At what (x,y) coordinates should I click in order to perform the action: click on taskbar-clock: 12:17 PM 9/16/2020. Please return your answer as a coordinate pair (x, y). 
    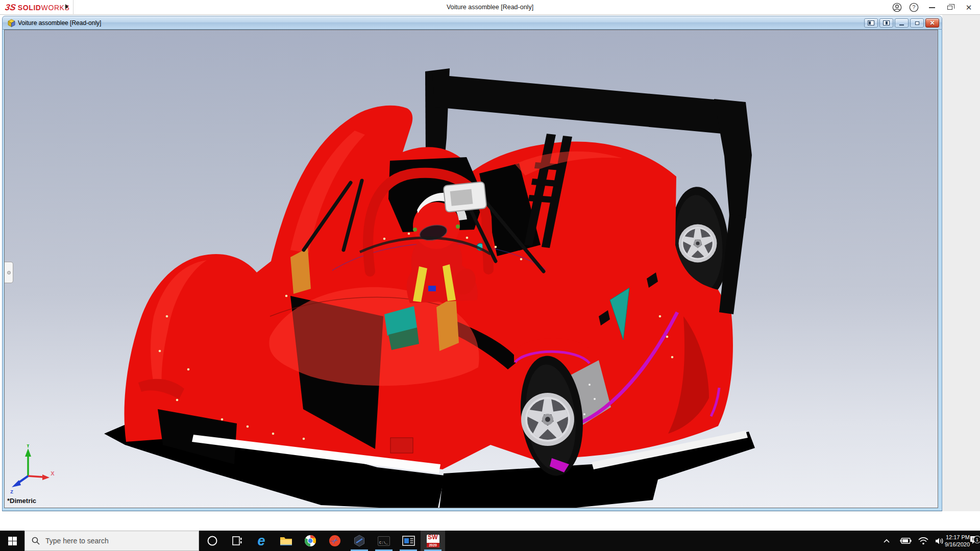
    Looking at the image, I should click on (957, 541).